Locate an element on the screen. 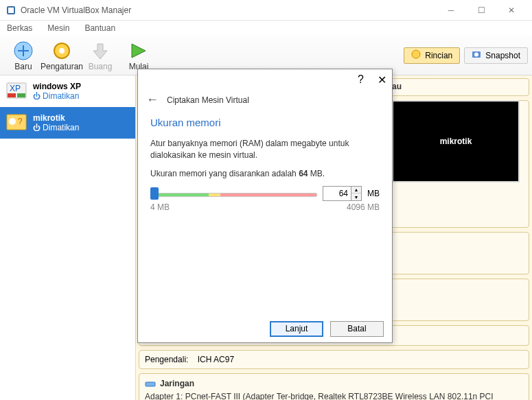  discard-icon is located at coordinates (100, 51).